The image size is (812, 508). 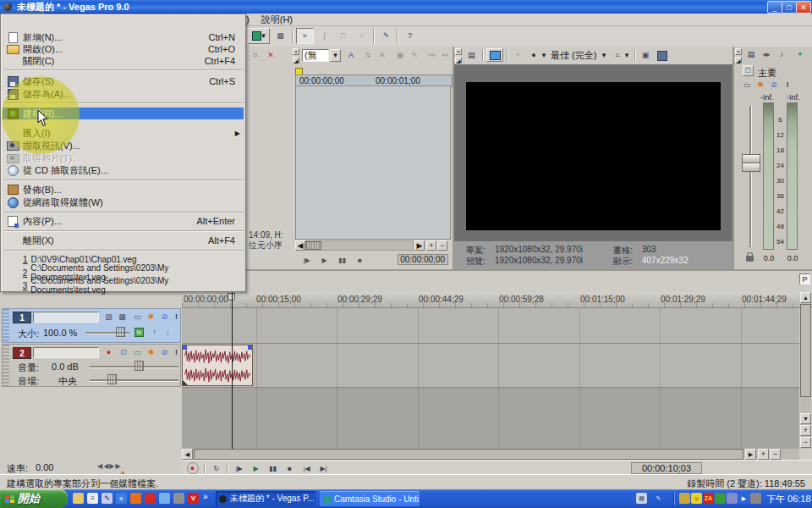 What do you see at coordinates (751, 454) in the screenshot?
I see `scroll-right-button: ▶` at bounding box center [751, 454].